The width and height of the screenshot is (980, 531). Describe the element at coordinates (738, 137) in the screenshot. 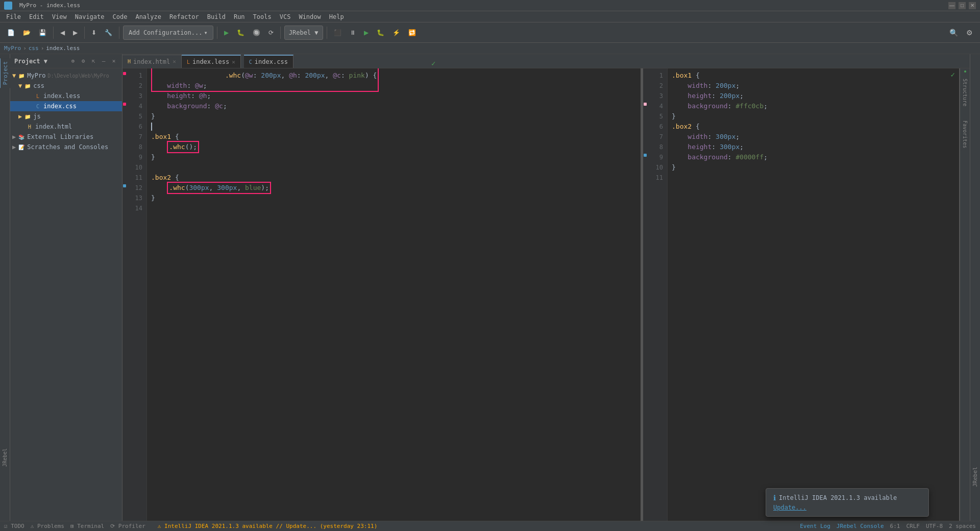

I see `r-width2-semi: ;` at that location.